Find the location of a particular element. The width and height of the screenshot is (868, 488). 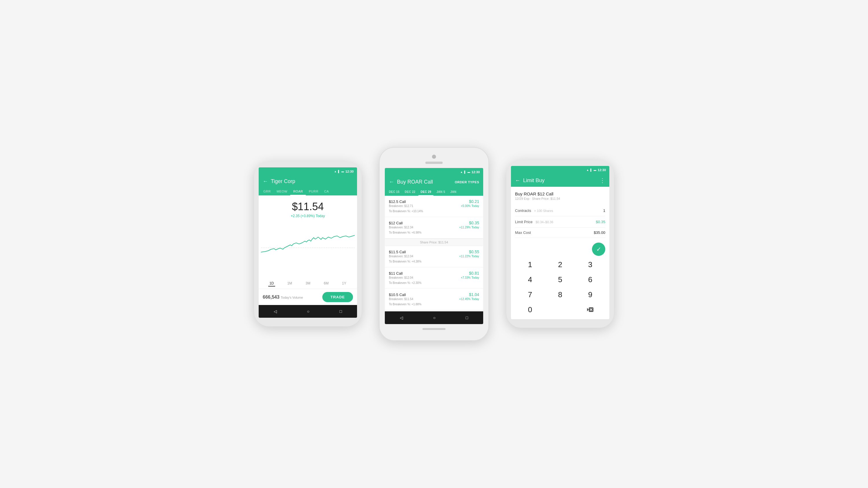

phone2-time: 12:30 is located at coordinates (476, 172).